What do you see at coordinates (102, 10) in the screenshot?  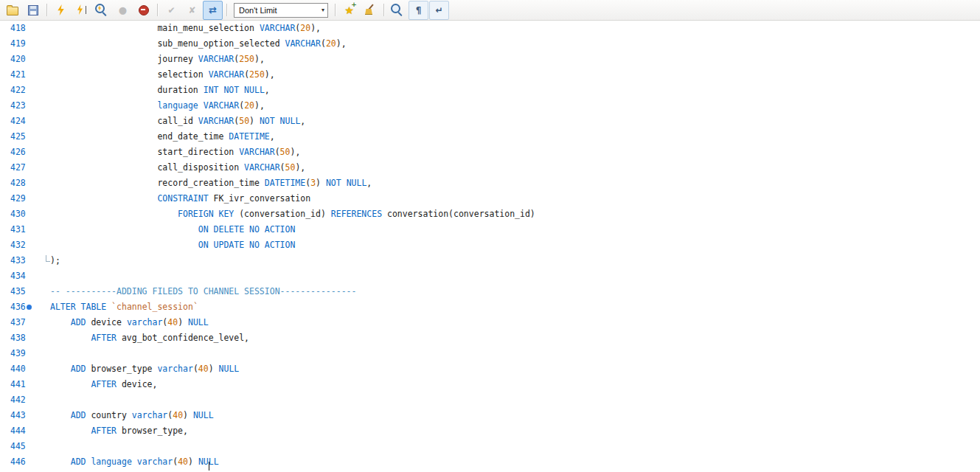 I see `explain-plan-button` at bounding box center [102, 10].